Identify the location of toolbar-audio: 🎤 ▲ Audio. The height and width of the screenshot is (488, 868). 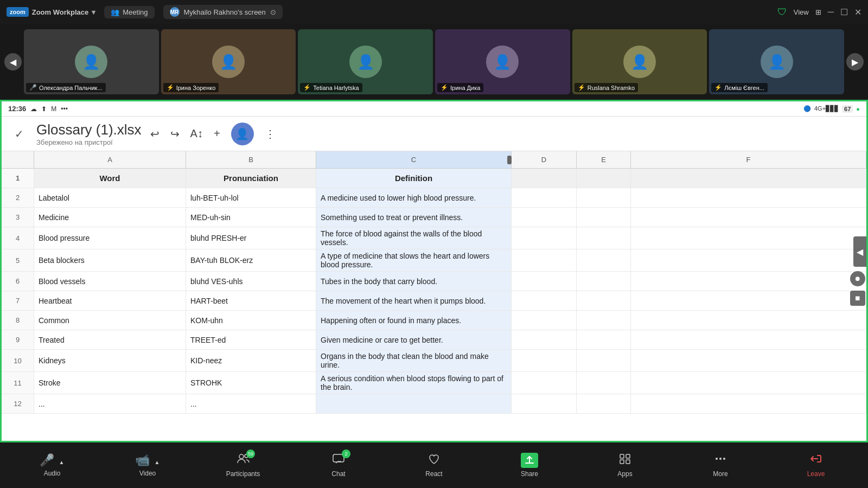
(52, 465).